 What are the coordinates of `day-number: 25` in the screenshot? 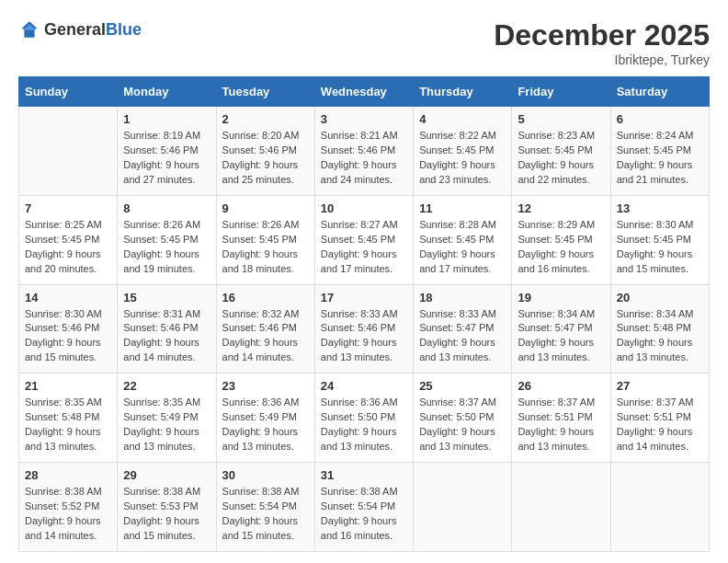 It's located at (462, 386).